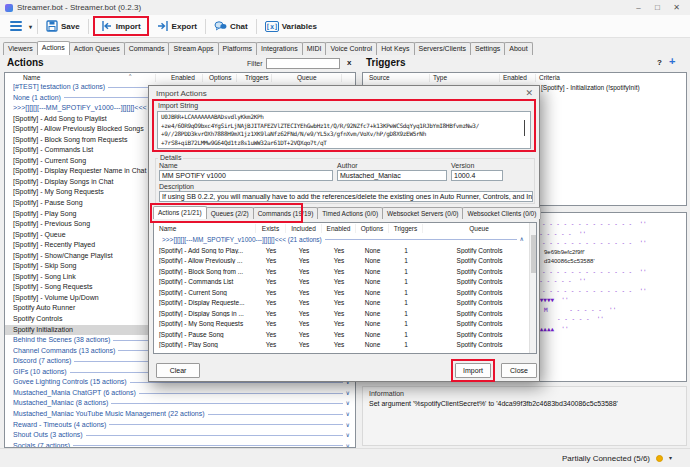  I want to click on subaction-comment: - - - - - '', so click(580, 318).